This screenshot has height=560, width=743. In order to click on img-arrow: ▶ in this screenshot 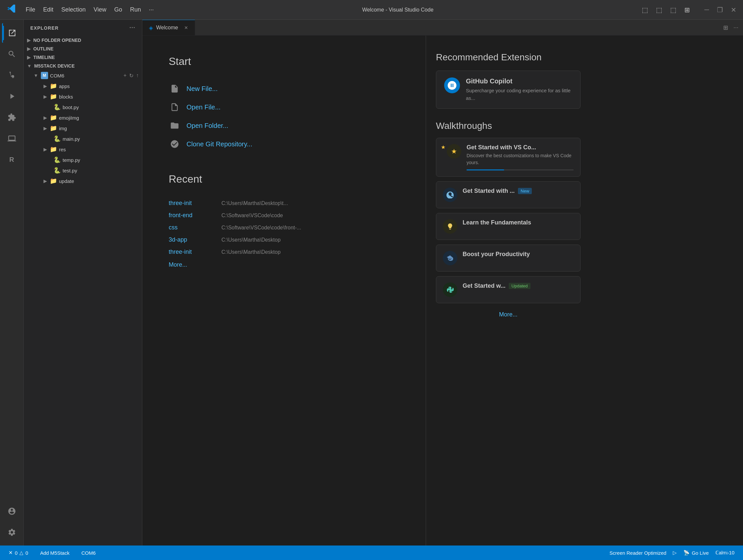, I will do `click(45, 128)`.